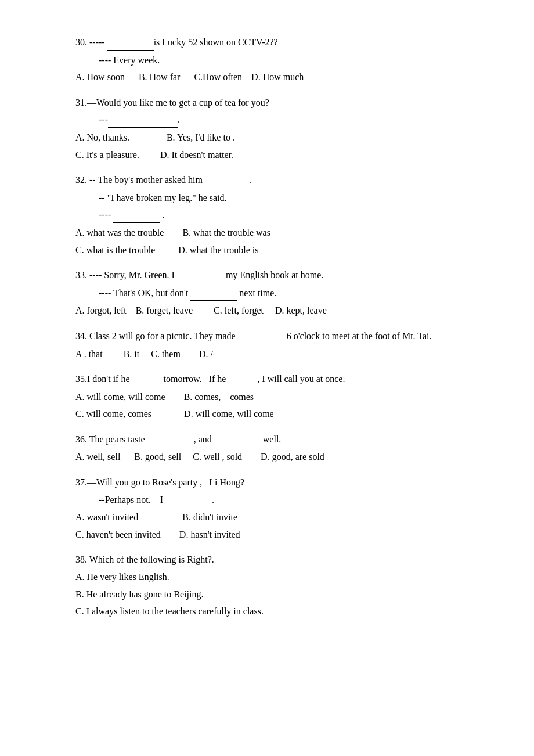  Describe the element at coordinates (270, 215) in the screenshot. I see `question-32: 32. -- The boy's mother asked him . -- "…` at that location.